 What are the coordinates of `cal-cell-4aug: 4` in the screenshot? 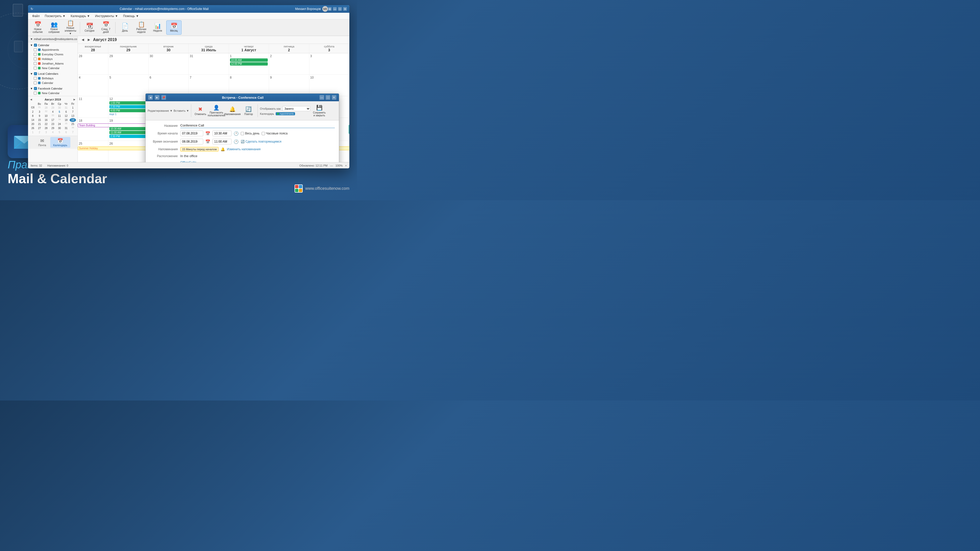 It's located at (93, 85).